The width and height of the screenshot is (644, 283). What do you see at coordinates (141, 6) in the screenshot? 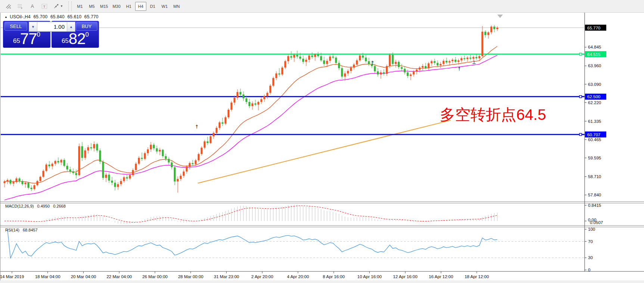
I see `timeframe-H4: H4` at bounding box center [141, 6].